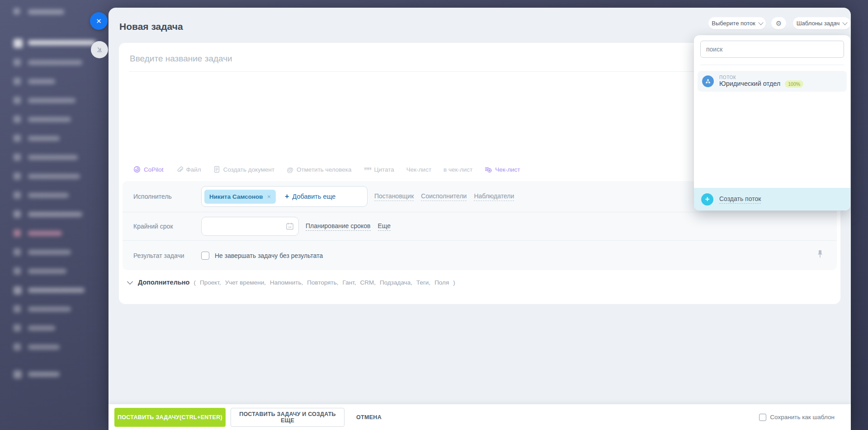  I want to click on close-modal-button: ✕, so click(99, 21).